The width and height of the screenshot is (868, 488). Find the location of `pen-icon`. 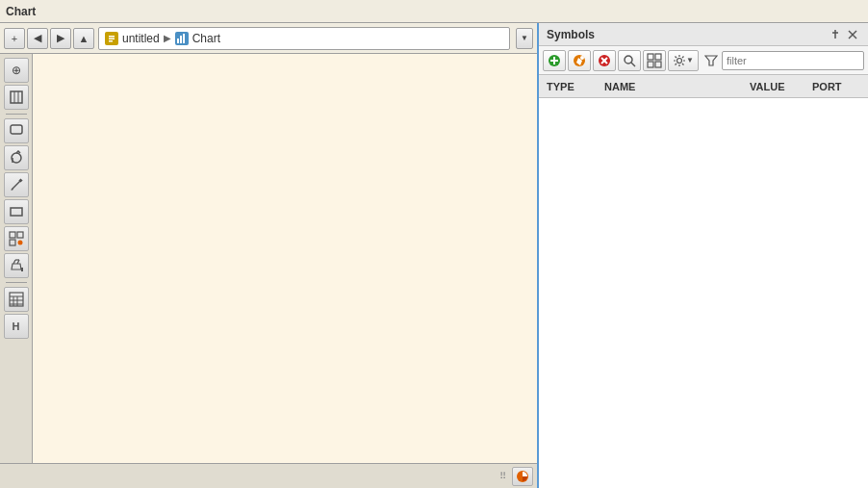

pen-icon is located at coordinates (16, 185).